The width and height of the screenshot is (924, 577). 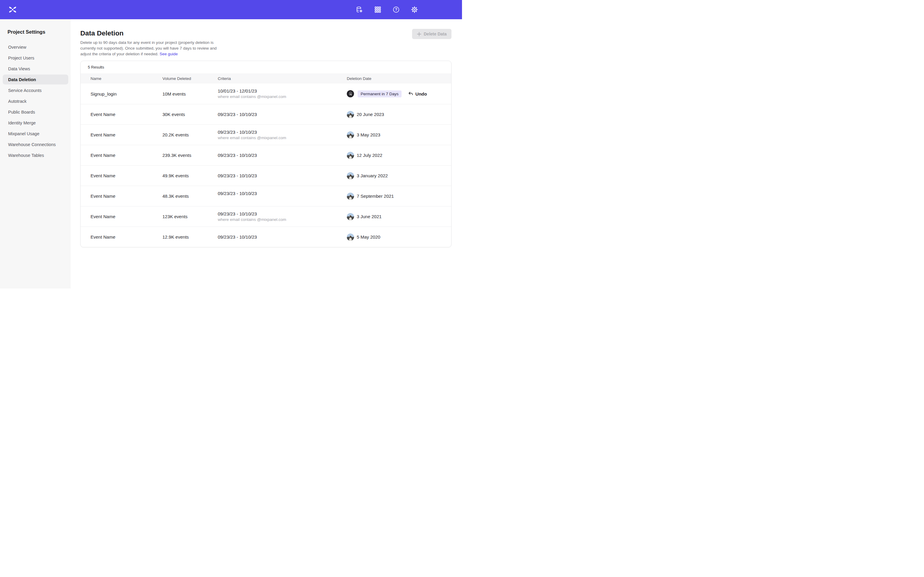 What do you see at coordinates (360, 10) in the screenshot?
I see `database-gear-icon` at bounding box center [360, 10].